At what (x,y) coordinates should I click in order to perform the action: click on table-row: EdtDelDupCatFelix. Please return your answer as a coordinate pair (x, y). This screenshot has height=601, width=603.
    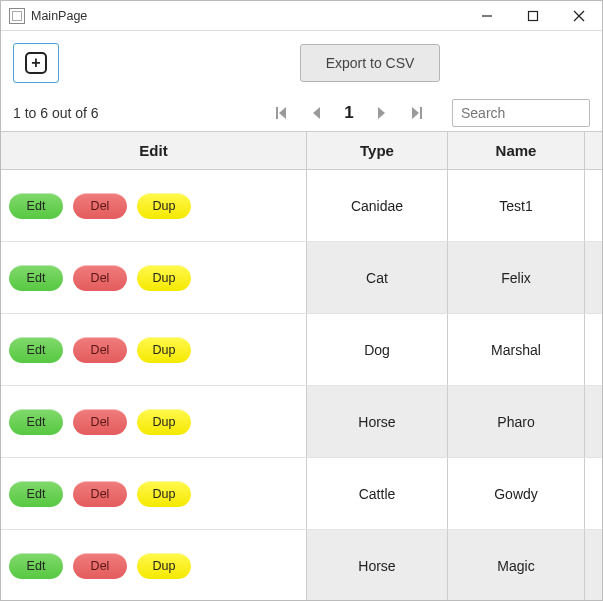
    Looking at the image, I should click on (302, 278).